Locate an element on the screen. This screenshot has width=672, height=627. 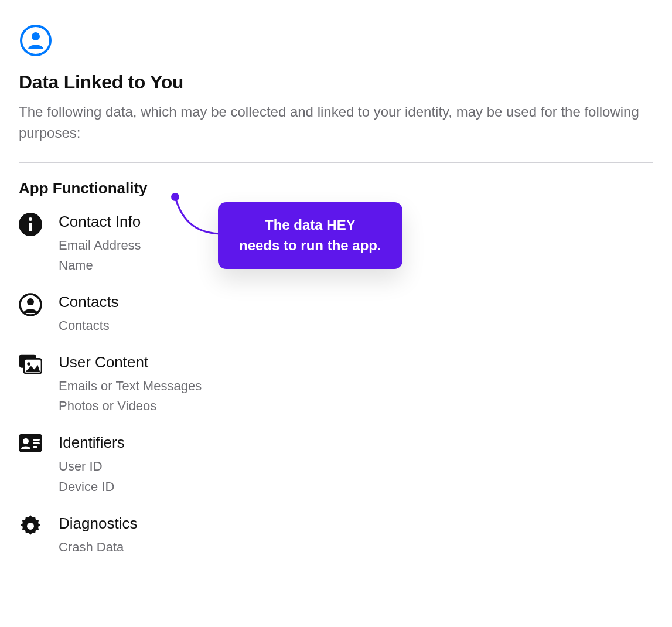
data-item-contacts: Contacts Contacts is located at coordinates (336, 314).